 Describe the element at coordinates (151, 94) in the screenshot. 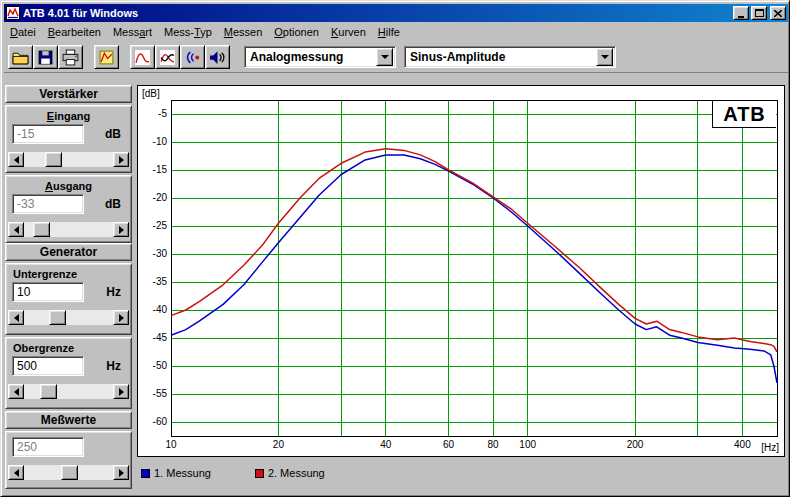

I see `y-axis-unit-label: [dB]` at that location.